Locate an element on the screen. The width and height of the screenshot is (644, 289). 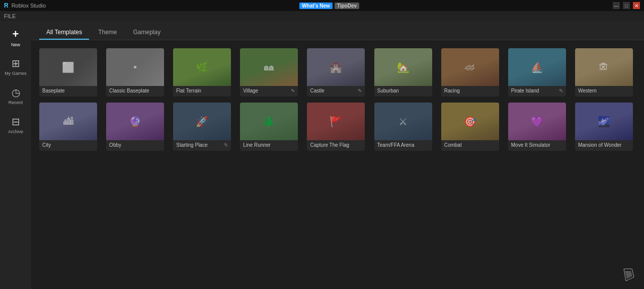
template-card-racing: 🏎Racing is located at coordinates (470, 72).